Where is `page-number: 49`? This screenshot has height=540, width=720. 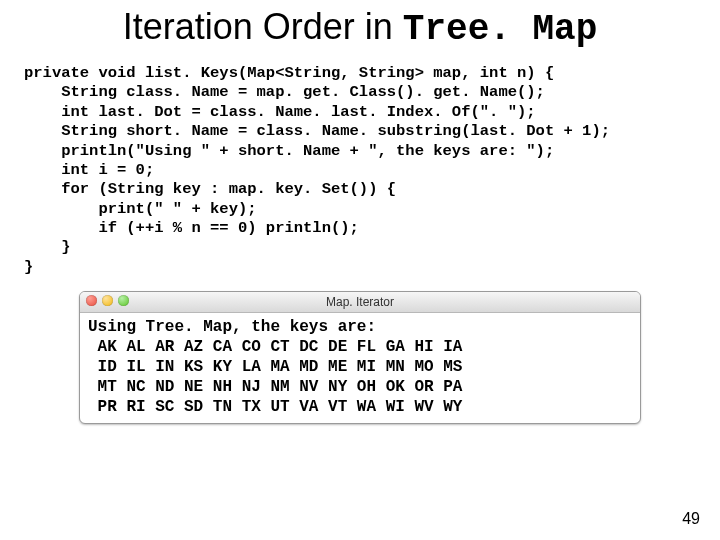
page-number: 49 is located at coordinates (691, 519).